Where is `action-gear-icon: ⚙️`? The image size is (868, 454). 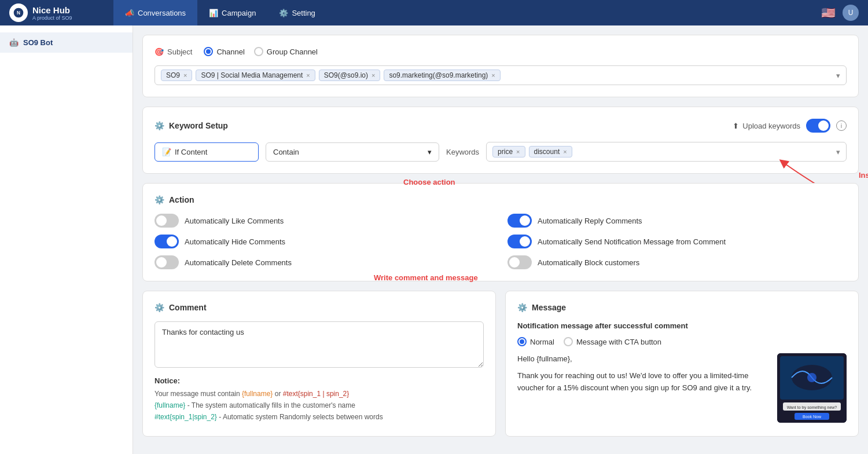 action-gear-icon: ⚙️ is located at coordinates (160, 200).